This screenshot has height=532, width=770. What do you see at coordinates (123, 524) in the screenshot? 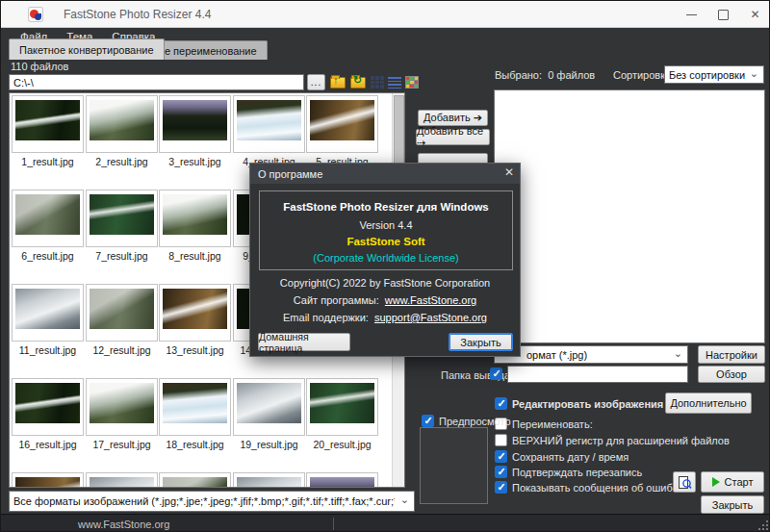
I see `faststone-link: www.FastStone.org` at bounding box center [123, 524].